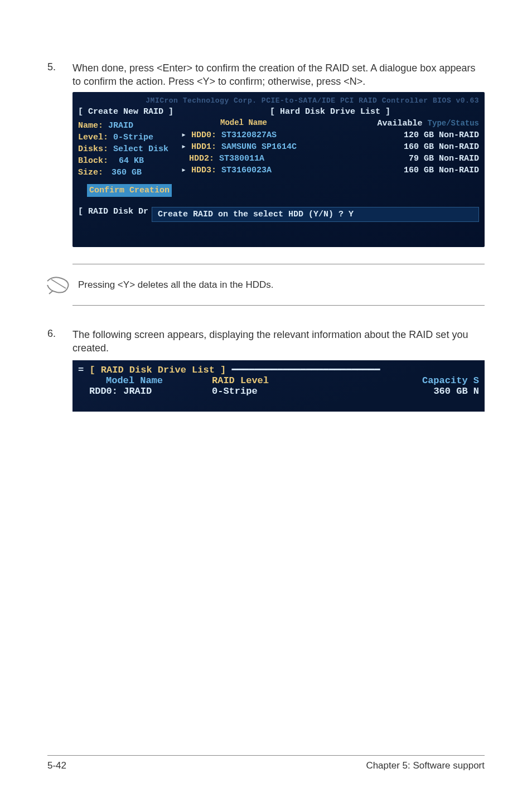 This screenshot has height=802, width=532. I want to click on raid-level-row: Level: 0-Stripe, so click(129, 137).